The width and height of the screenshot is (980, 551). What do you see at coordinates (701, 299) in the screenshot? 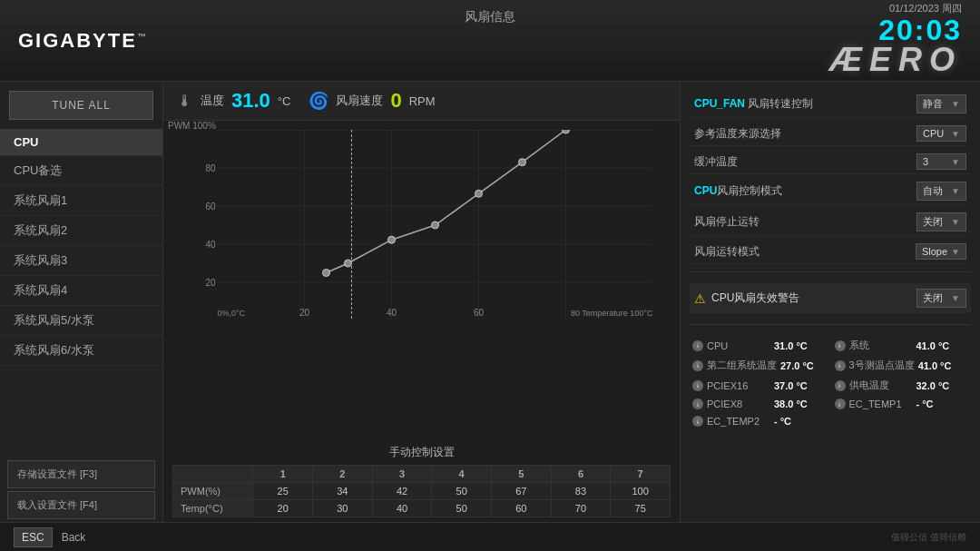
I see `warning-icon: ⚠` at bounding box center [701, 299].